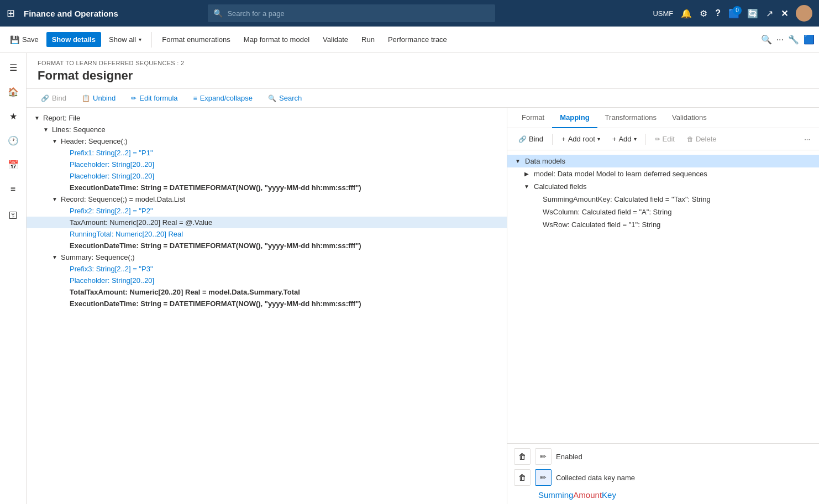 The height and width of the screenshot is (504, 819). I want to click on tree-item: Prefix2: String[2..2] = "P2", so click(266, 211).